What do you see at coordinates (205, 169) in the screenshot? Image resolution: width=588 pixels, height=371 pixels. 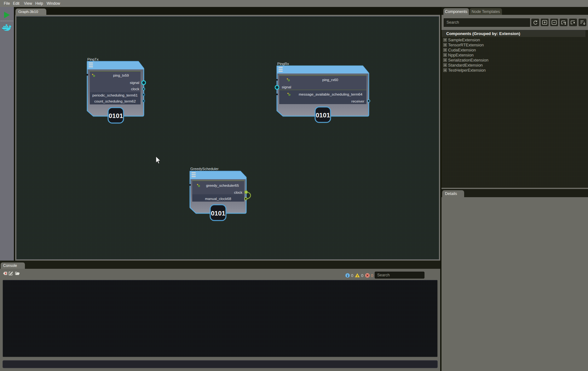 I see `svg-text: GreedyScheduler` at bounding box center [205, 169].